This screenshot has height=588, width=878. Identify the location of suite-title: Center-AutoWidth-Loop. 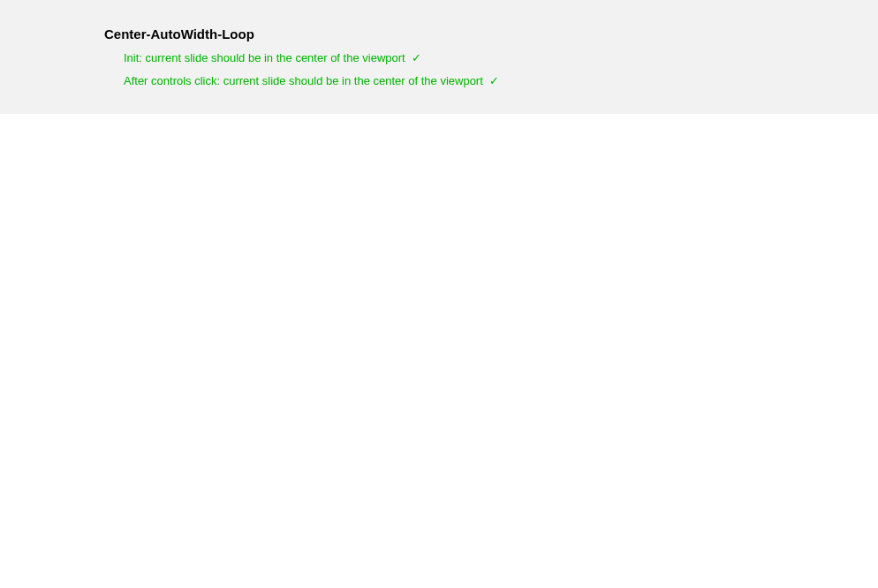
(491, 34).